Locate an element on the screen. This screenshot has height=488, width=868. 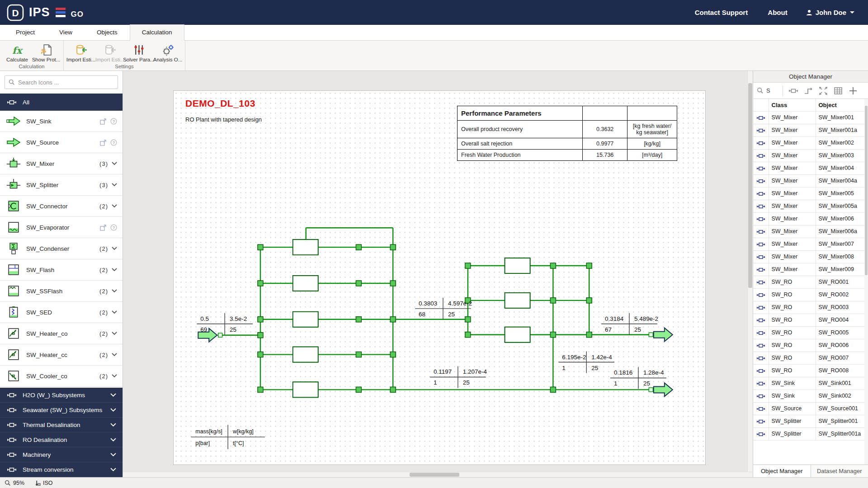
header-link: About is located at coordinates (778, 13).